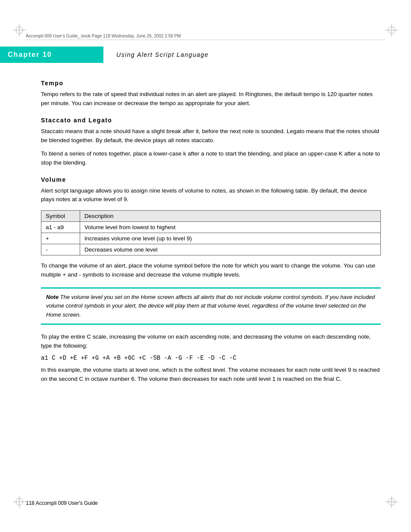 The image size is (411, 532). What do you see at coordinates (211, 239) in the screenshot?
I see `table-row: +Increases volume one level (up to level…` at bounding box center [211, 239].